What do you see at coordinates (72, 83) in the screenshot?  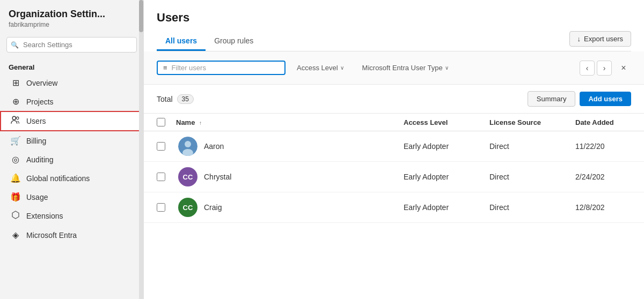 I see `sidebar-item-overview: ⊞ Overview` at bounding box center [72, 83].